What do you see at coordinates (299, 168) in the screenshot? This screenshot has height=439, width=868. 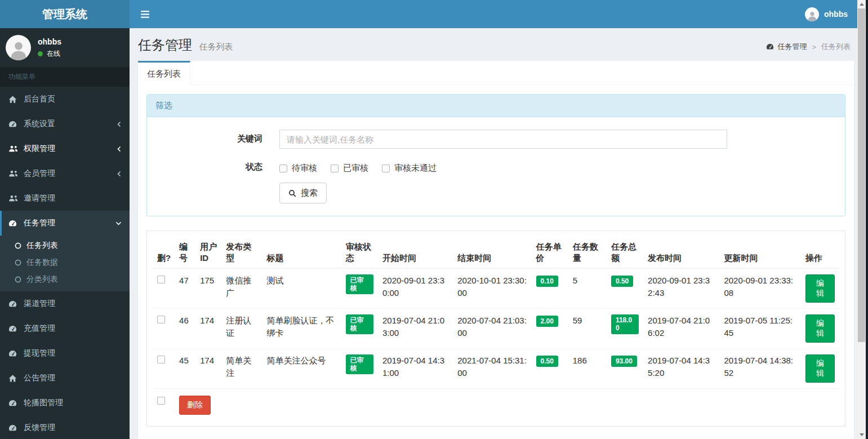 I see `status-option-pending: 待审核` at bounding box center [299, 168].